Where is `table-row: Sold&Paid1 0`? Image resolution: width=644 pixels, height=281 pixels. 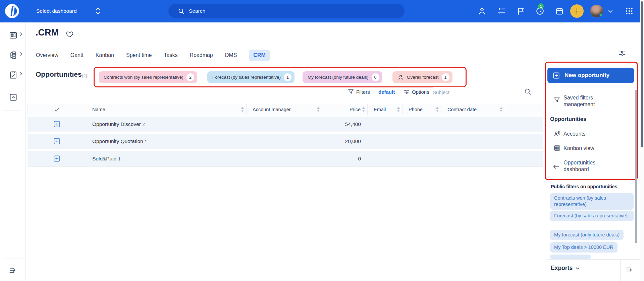
table-row: Sold&Paid1 0 is located at coordinates (285, 159).